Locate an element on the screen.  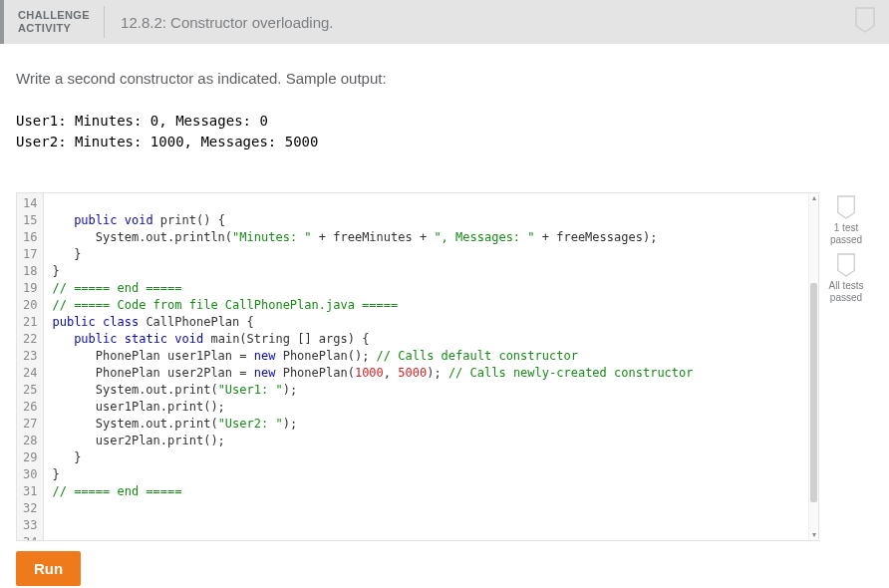
test-badge-1-label: 1 testpassed is located at coordinates (846, 234).